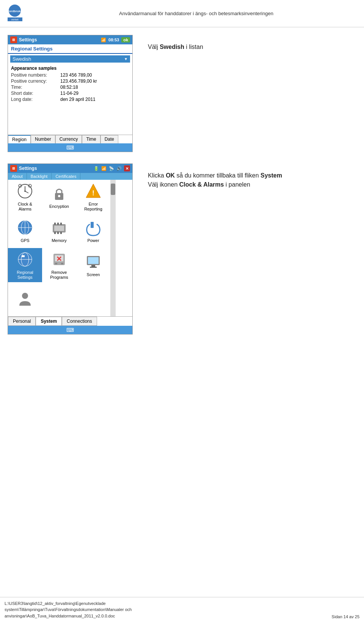 The height and width of the screenshot is (622, 364). What do you see at coordinates (70, 75) in the screenshot?
I see `appearance-row-0: Positive numbers: 123 456 789,00` at bounding box center [70, 75].